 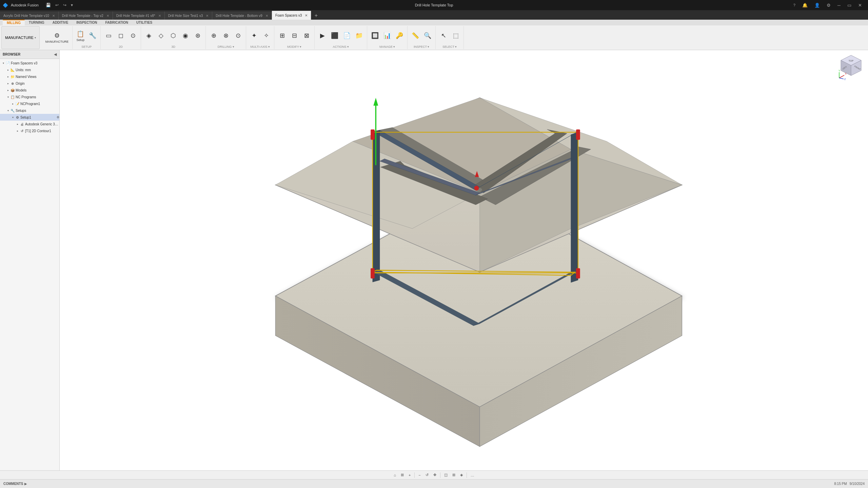 What do you see at coordinates (294, 36) in the screenshot?
I see `mod-btn2-button: ⊟` at bounding box center [294, 36].